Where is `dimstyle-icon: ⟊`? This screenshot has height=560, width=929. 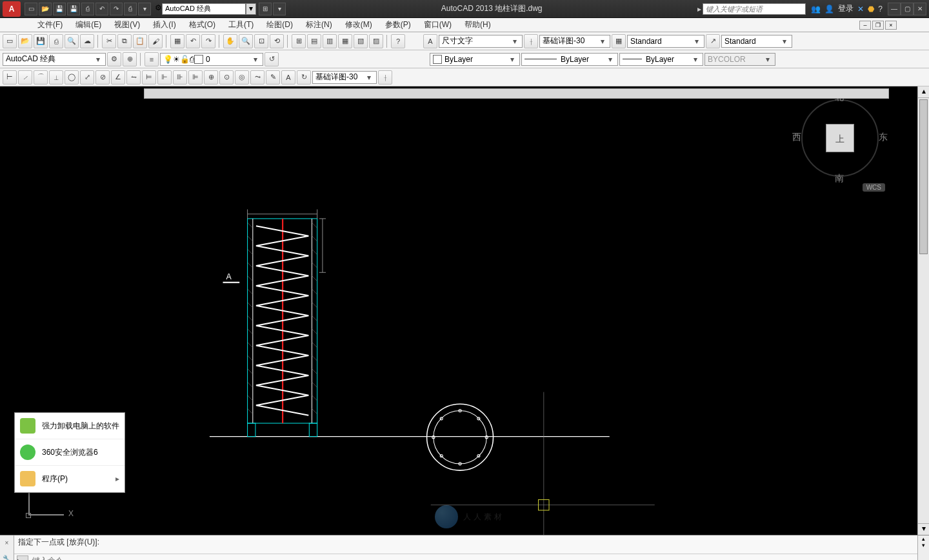 dimstyle-icon: ⟊ is located at coordinates (531, 41).